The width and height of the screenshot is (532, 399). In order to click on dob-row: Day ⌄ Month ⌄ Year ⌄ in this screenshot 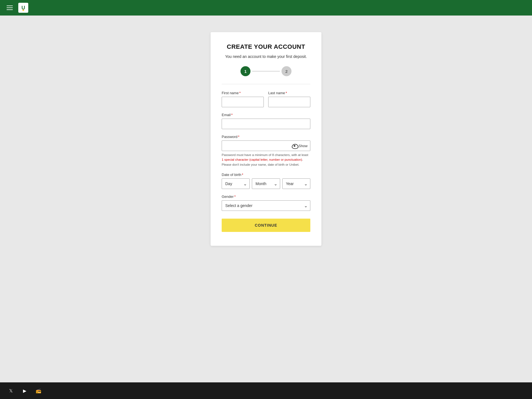, I will do `click(266, 184)`.